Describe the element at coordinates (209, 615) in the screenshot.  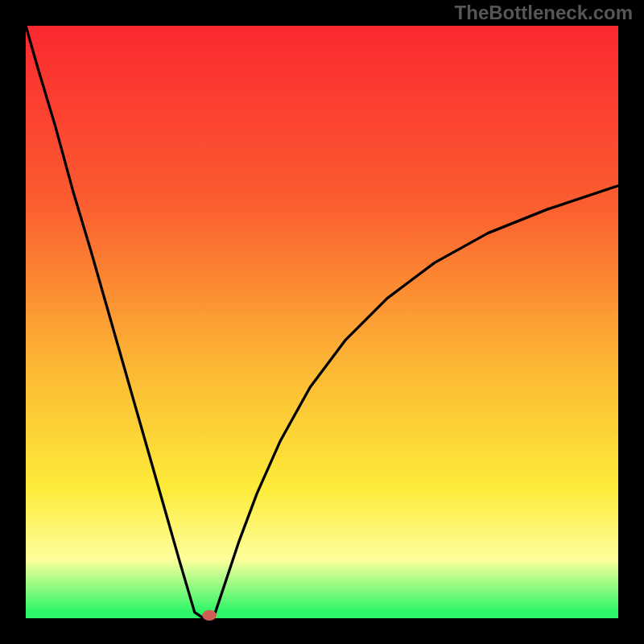
I see `minimum-marker-icon` at that location.